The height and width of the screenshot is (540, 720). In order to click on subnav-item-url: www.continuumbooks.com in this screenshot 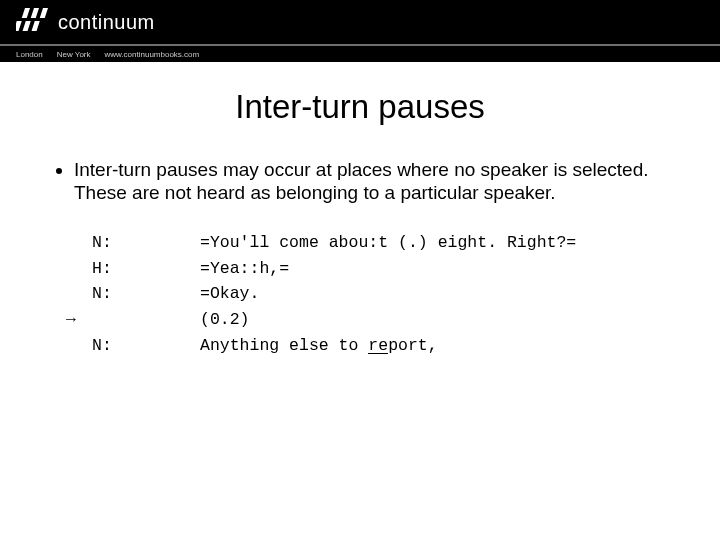, I will do `click(152, 54)`.